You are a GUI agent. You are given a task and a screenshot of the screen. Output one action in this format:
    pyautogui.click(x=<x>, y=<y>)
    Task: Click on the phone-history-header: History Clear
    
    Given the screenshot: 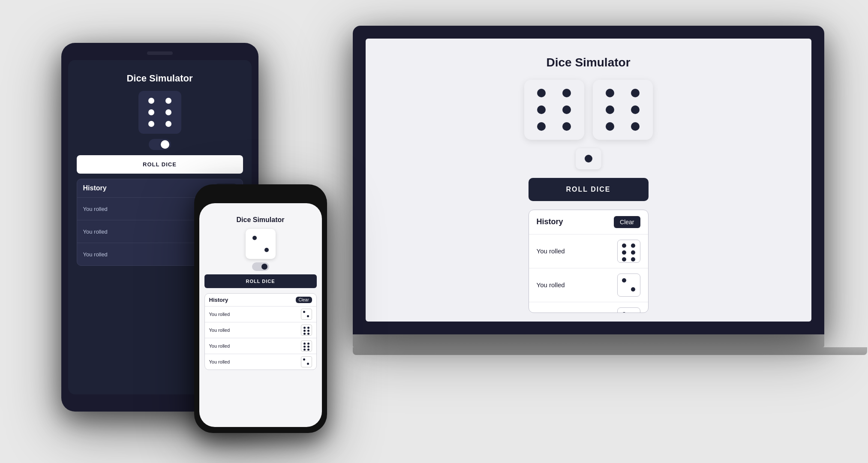 What is the action you would take?
    pyautogui.click(x=261, y=300)
    